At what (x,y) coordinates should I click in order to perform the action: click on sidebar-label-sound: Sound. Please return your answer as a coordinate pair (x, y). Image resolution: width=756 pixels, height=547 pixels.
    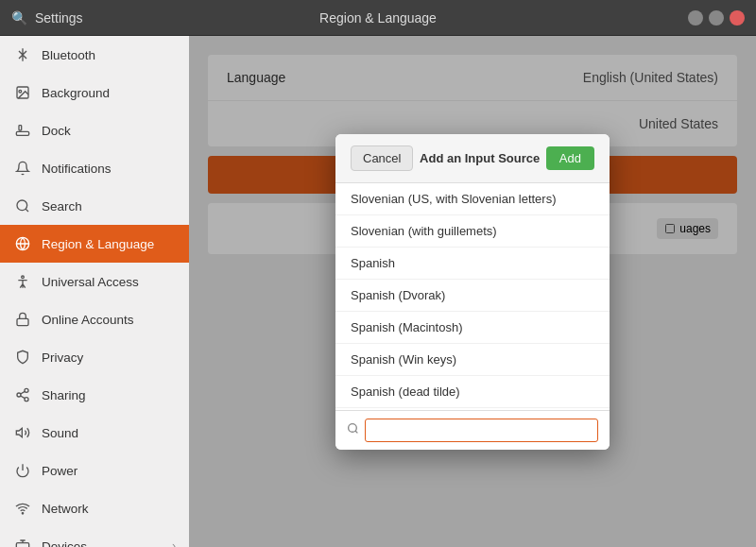
    Looking at the image, I should click on (60, 433).